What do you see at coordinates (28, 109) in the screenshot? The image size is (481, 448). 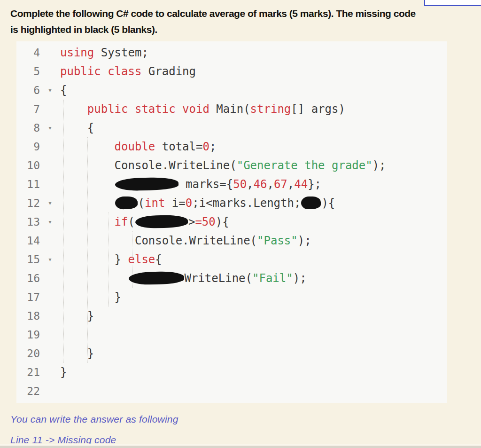 I see `line-number: 7` at bounding box center [28, 109].